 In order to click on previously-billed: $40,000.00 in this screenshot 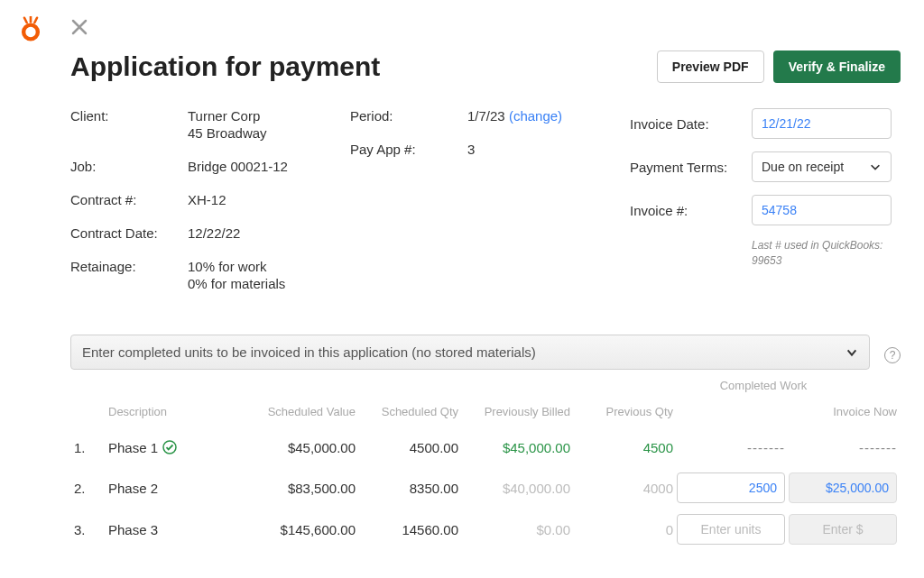, I will do `click(516, 489)`.